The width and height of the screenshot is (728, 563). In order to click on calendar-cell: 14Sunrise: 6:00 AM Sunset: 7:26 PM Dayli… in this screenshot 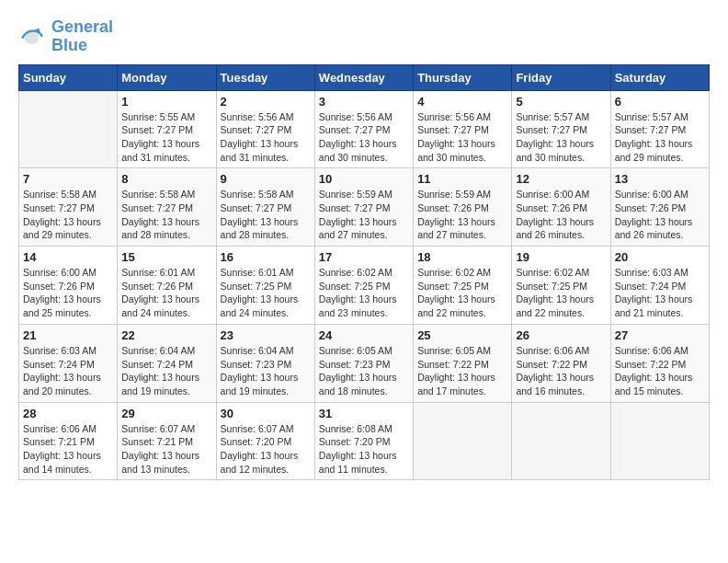, I will do `click(68, 285)`.